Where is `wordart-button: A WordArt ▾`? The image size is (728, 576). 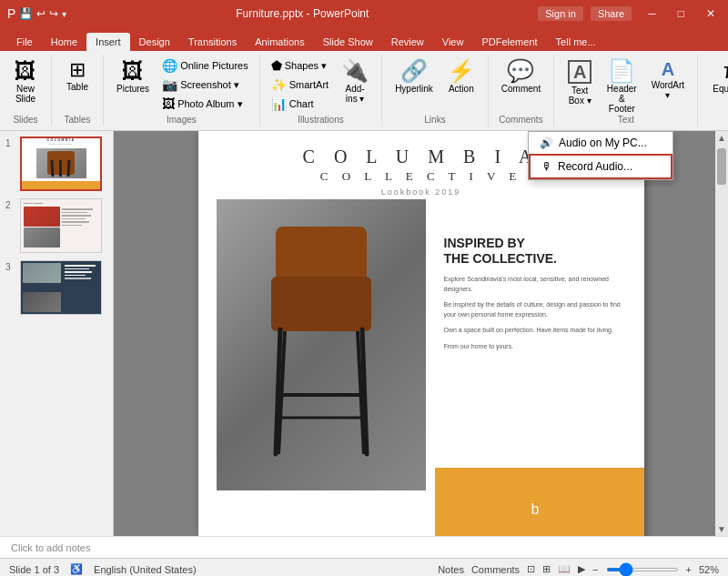 wordart-button: A WordArt ▾ is located at coordinates (668, 80).